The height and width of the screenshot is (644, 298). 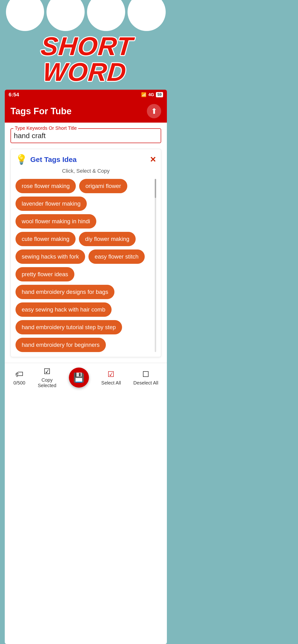 I want to click on deselect-all-checkbox-icon: ☐, so click(x=146, y=374).